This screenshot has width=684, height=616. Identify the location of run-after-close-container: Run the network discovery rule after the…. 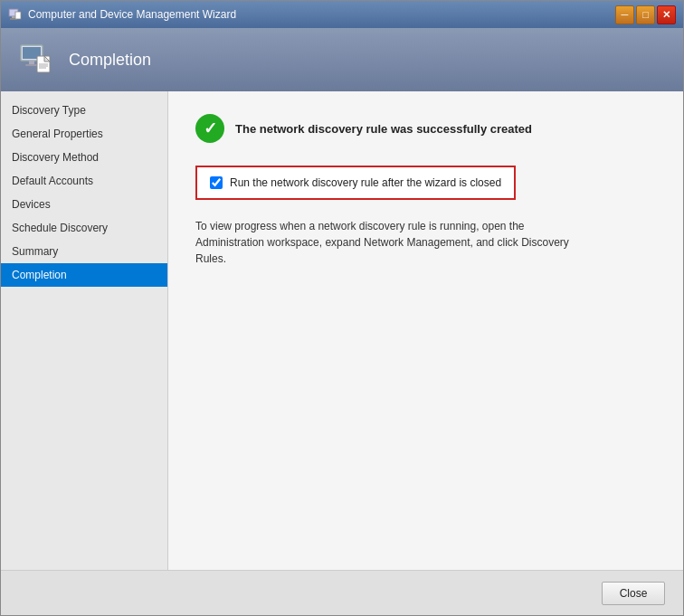
(356, 183).